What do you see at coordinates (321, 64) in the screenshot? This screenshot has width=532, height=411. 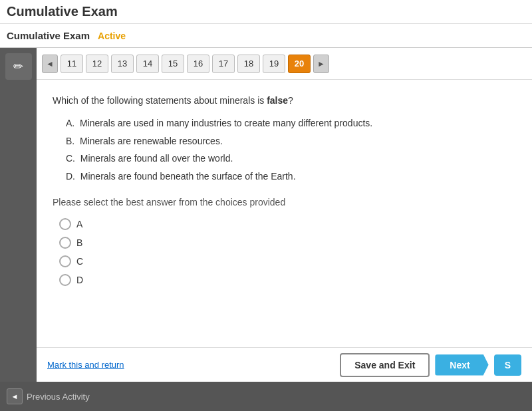 I see `nav-next-arrow: ►` at bounding box center [321, 64].